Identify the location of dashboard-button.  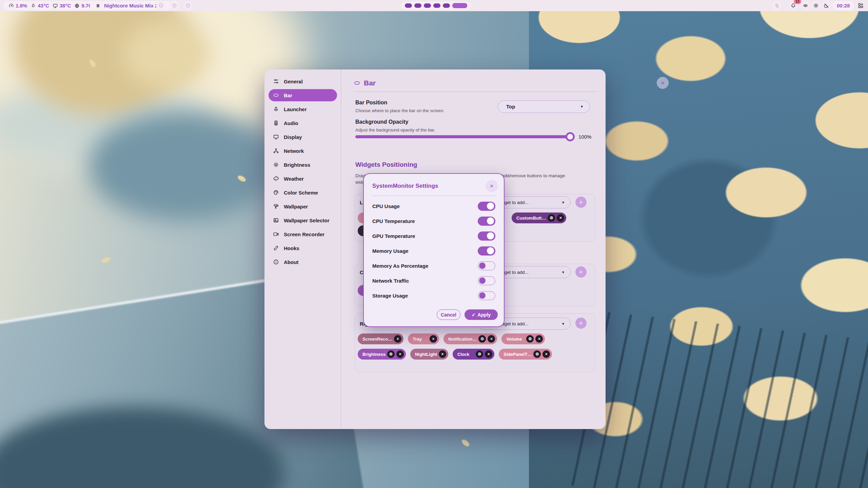
(861, 5).